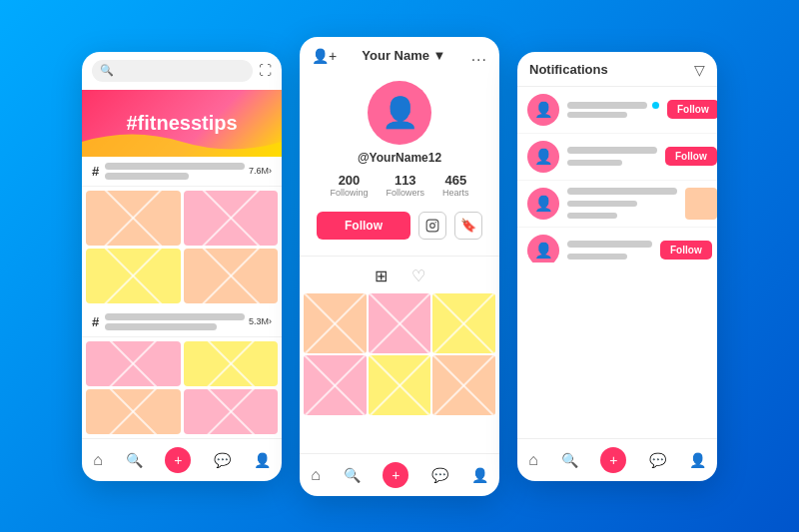 The height and width of the screenshot is (532, 799). What do you see at coordinates (468, 226) in the screenshot?
I see `bookmark-icon: 🔖` at bounding box center [468, 226].